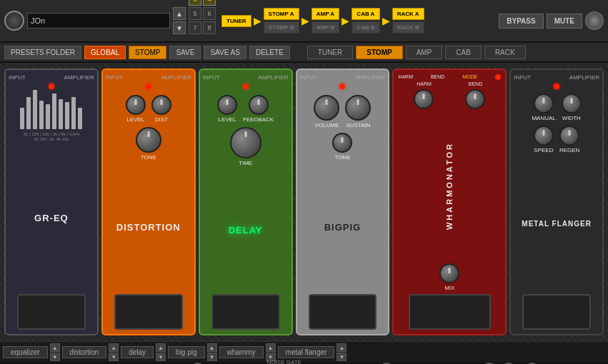 The height and width of the screenshot is (364, 608). Describe the element at coordinates (409, 21) in the screenshot. I see `chain-rack-group: RACK A RACK B` at that location.